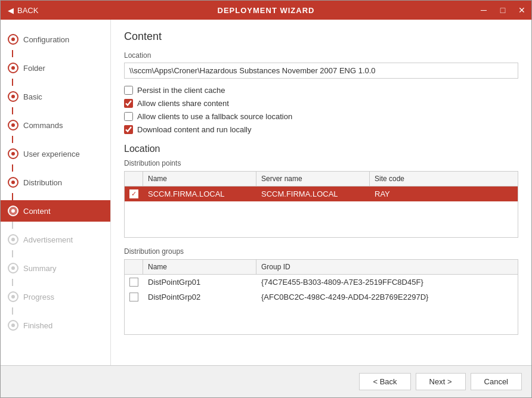 This screenshot has width=532, height=398. Describe the element at coordinates (321, 163) in the screenshot. I see `dist-points-label: Distribution points` at that location.